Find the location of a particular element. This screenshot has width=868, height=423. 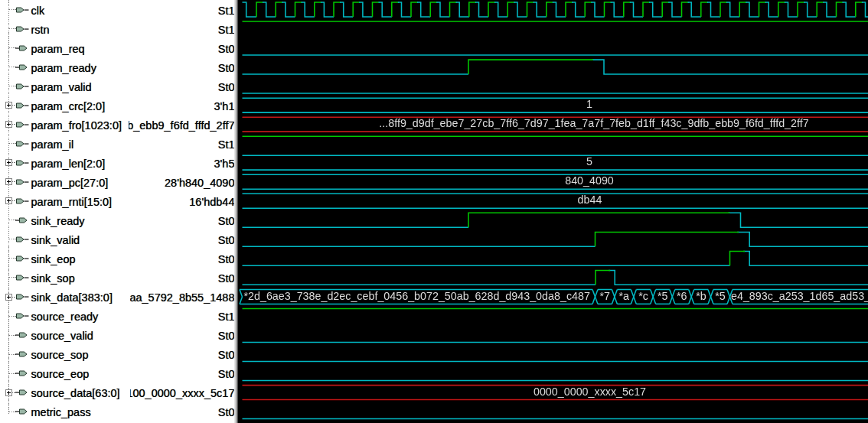

svg-text:...8ff9_d9df_ebe7_27cb_7ff6_7d: ...8ff9_d9df_ebe7_27cb_7ff6_7d97_1fea_7a… is located at coordinates (594, 123).